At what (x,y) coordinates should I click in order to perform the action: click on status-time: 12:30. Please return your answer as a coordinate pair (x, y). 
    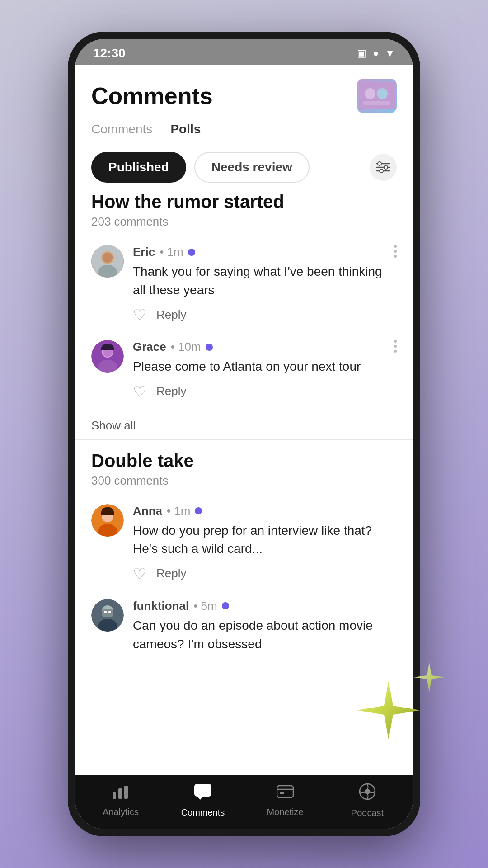
    Looking at the image, I should click on (109, 53).